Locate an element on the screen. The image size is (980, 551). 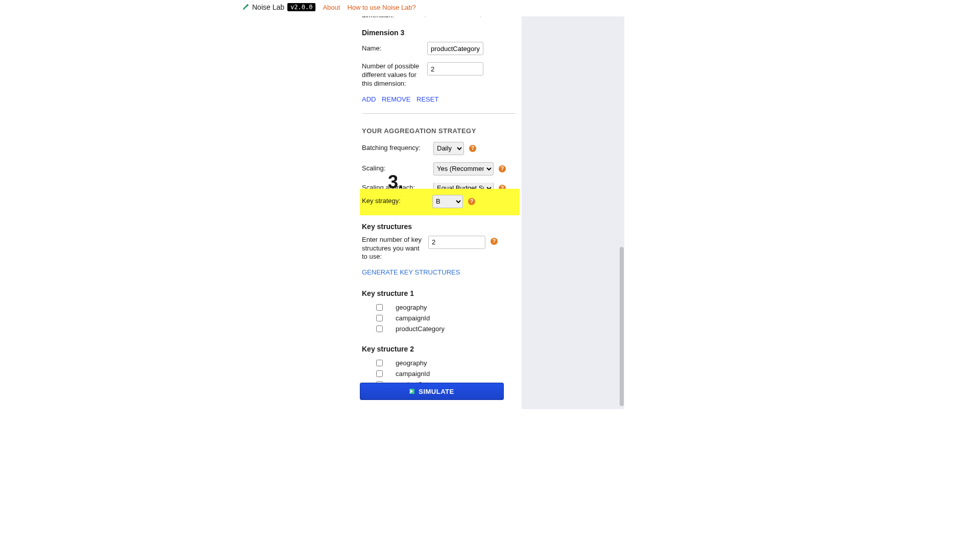
scaling-approach-cutoff: Scaling approach: Equal Budget Split ? is located at coordinates (439, 186).